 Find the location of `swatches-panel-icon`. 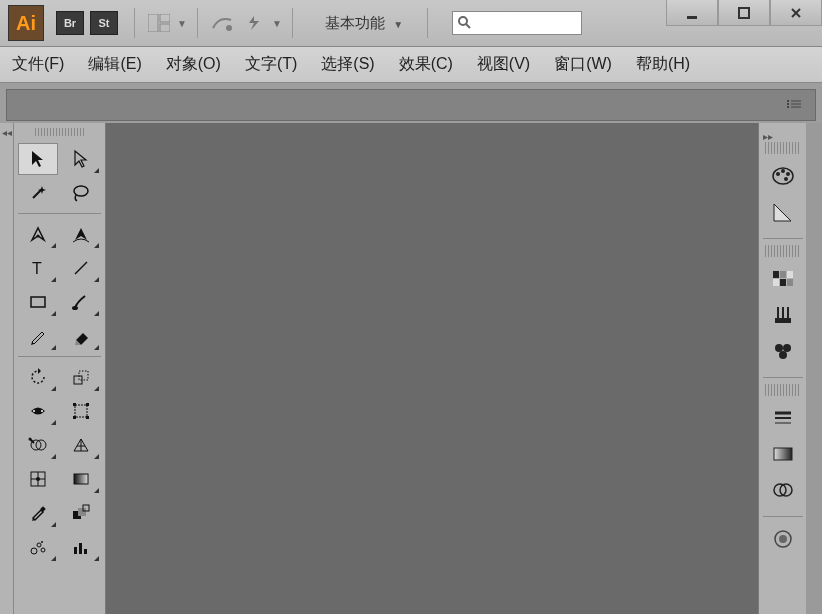

swatches-panel-icon is located at coordinates (783, 279).